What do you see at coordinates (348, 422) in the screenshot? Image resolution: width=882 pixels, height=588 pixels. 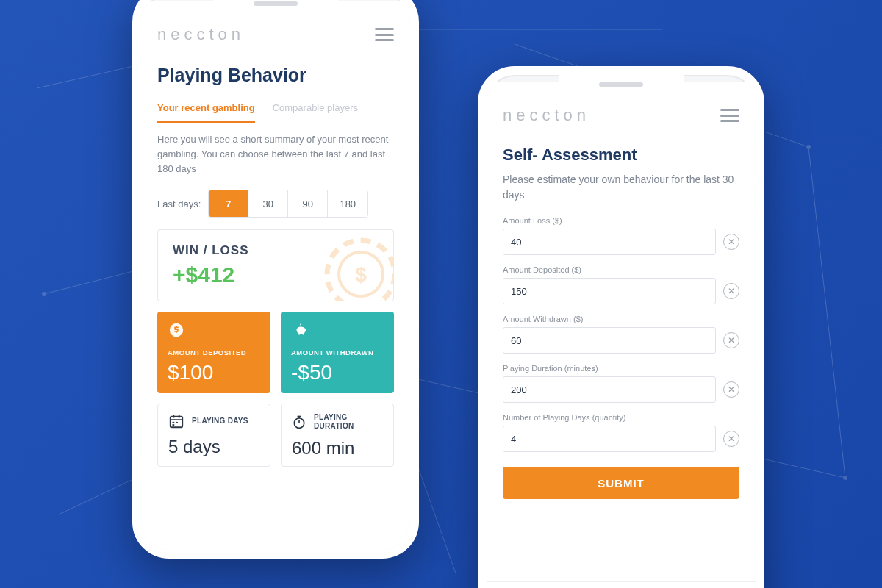 I see `playing-duration-caption: PLAYING DURATION` at bounding box center [348, 422].